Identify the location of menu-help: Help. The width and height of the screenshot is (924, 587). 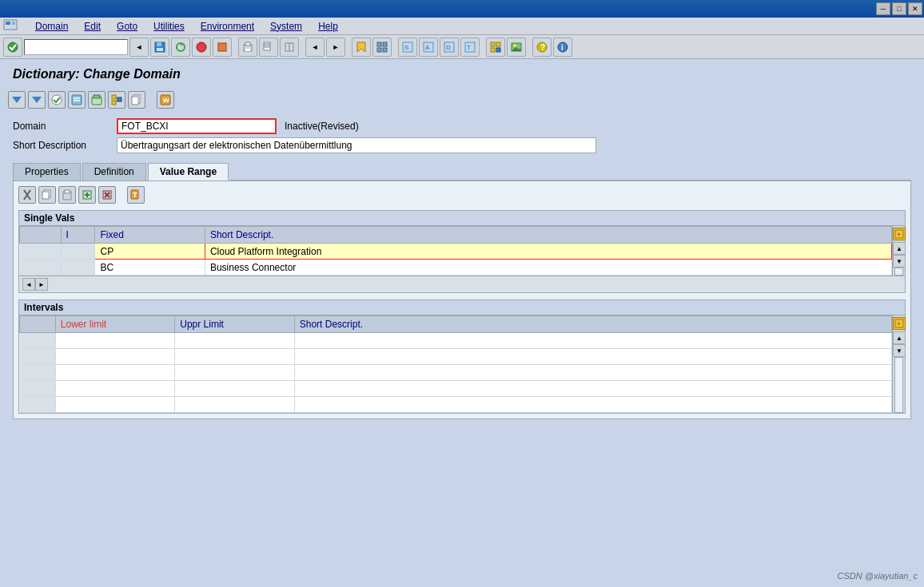
(328, 26).